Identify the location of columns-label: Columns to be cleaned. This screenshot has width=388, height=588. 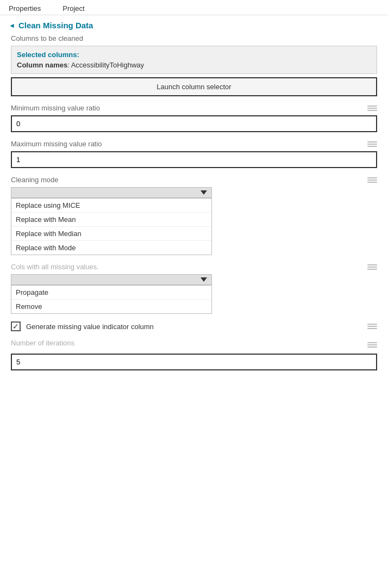
(47, 38).